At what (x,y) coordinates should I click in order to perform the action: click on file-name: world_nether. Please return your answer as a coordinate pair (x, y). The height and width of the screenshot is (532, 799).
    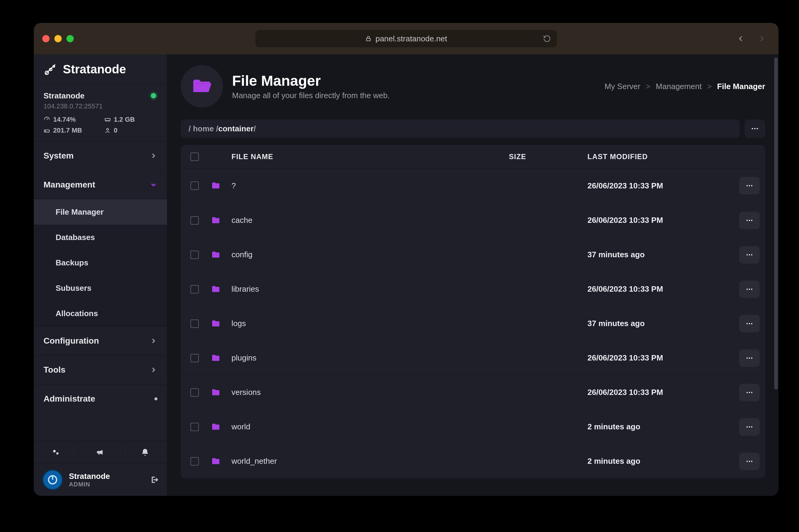
    Looking at the image, I should click on (370, 461).